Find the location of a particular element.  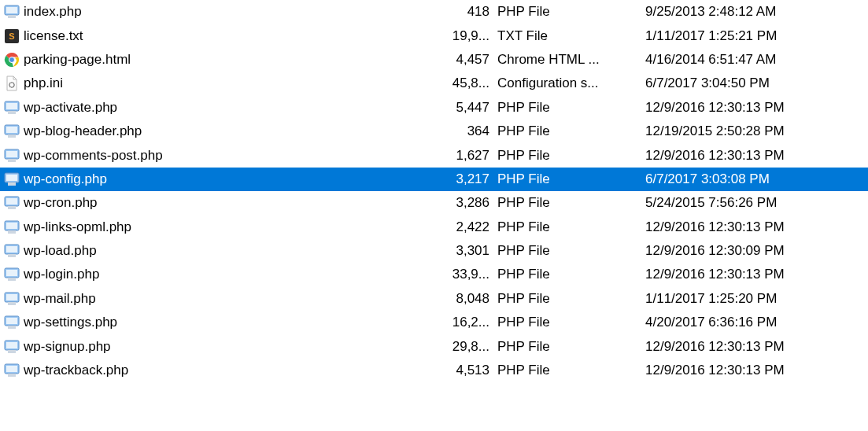

file-row: index.php418PHP File9/25/2013 2:48:12 AM is located at coordinates (434, 12).